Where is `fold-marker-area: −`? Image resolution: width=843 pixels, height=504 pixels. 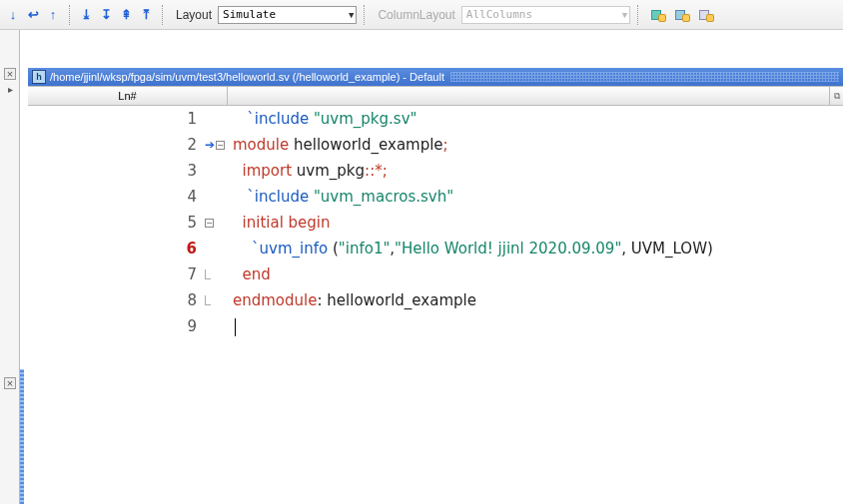
fold-marker-area: − is located at coordinates (219, 224).